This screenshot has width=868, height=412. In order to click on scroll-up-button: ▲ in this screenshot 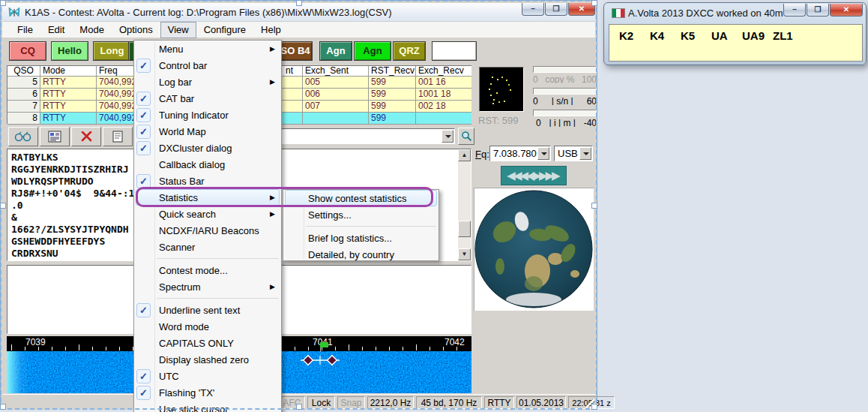, I will do `click(465, 155)`.